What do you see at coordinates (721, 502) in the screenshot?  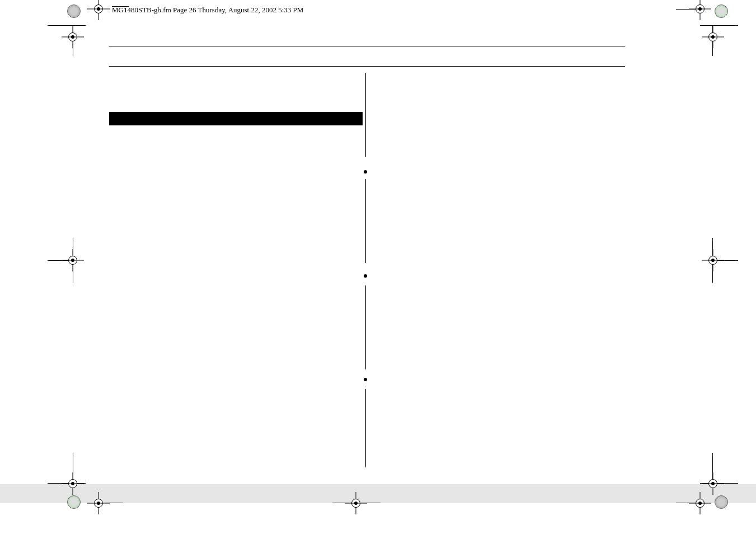 I see `registration-circle-bottom-right` at bounding box center [721, 502].